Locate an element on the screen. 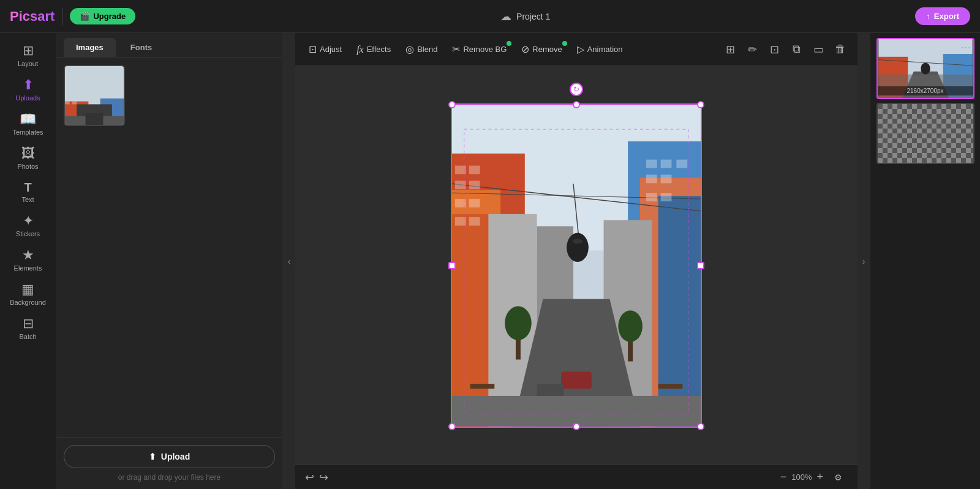  tab-images: Images is located at coordinates (89, 48).